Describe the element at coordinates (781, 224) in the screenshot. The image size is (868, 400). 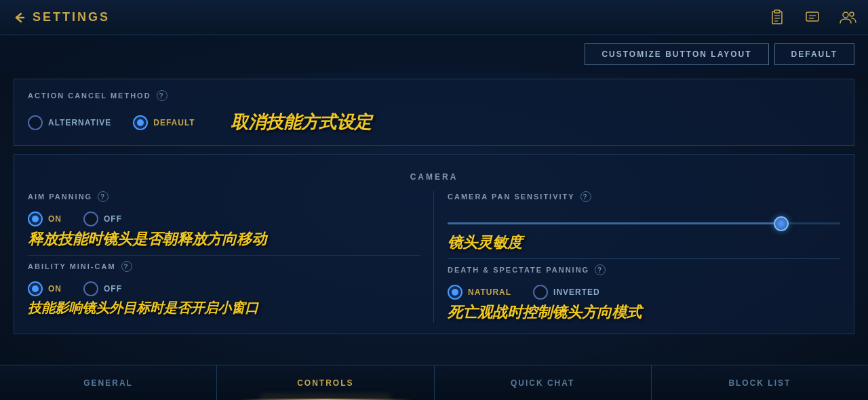
I see `slider-thumb` at that location.